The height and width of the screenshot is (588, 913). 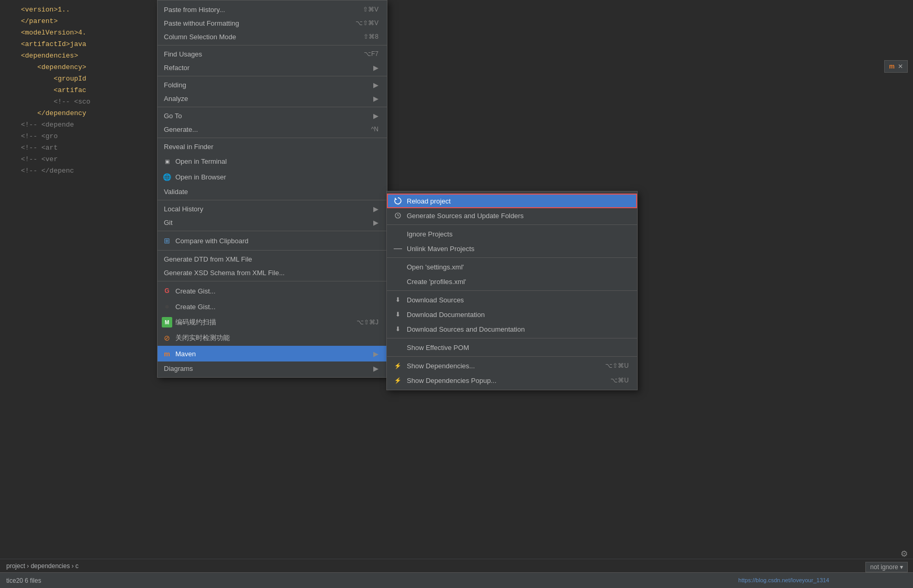 What do you see at coordinates (81, 56) in the screenshot?
I see `code-line: <dependencies>` at bounding box center [81, 56].